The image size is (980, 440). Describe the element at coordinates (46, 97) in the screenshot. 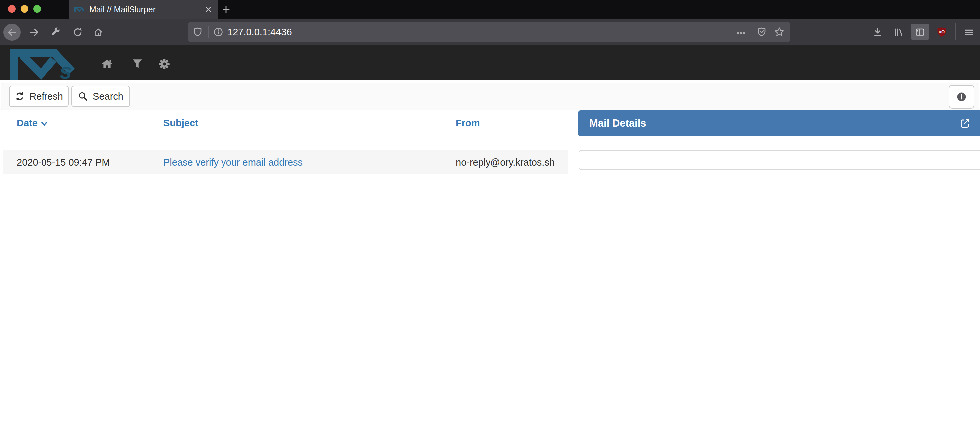

I see `refresh-button-label: Refresh` at that location.